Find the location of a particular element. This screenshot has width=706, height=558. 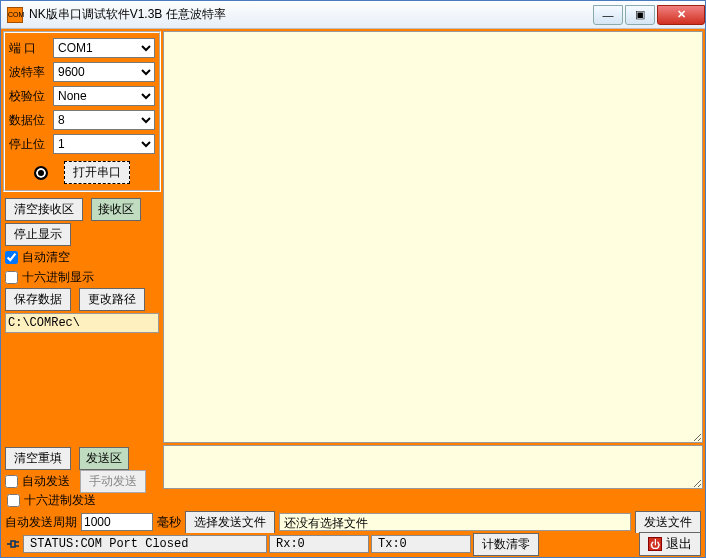

databits-select: 8 is located at coordinates (104, 120).